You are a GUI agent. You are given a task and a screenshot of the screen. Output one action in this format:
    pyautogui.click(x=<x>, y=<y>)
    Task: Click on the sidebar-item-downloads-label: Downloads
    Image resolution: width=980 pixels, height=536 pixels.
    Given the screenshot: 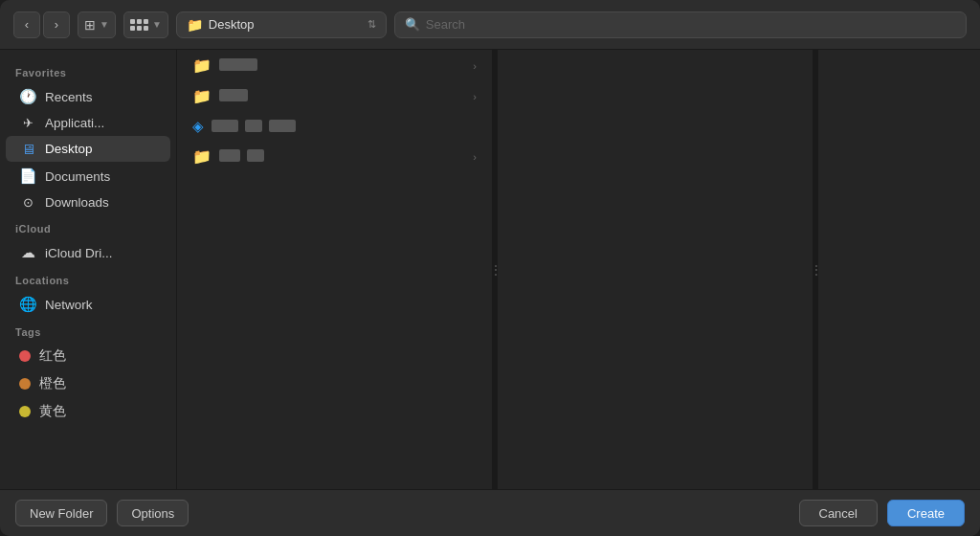 What is the action you would take?
    pyautogui.click(x=77, y=203)
    